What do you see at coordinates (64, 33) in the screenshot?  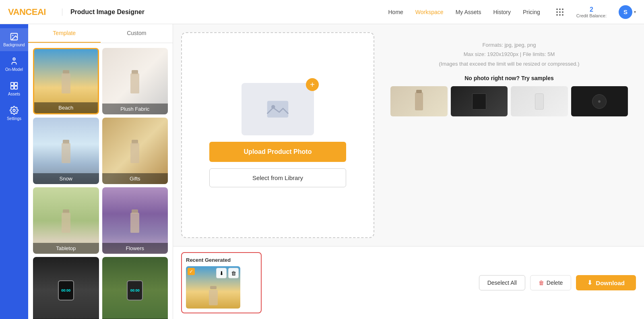 I see `tab-template: Template` at bounding box center [64, 33].